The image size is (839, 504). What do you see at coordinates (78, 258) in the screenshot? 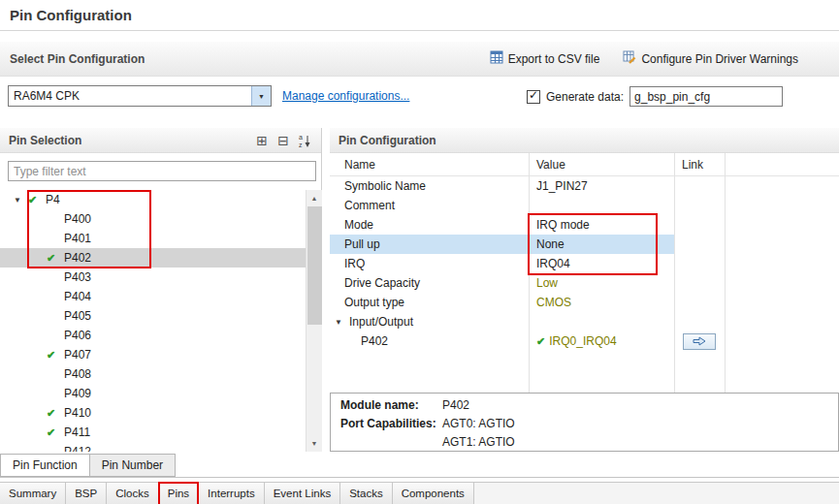
I see `tree-item-label: P402` at bounding box center [78, 258].